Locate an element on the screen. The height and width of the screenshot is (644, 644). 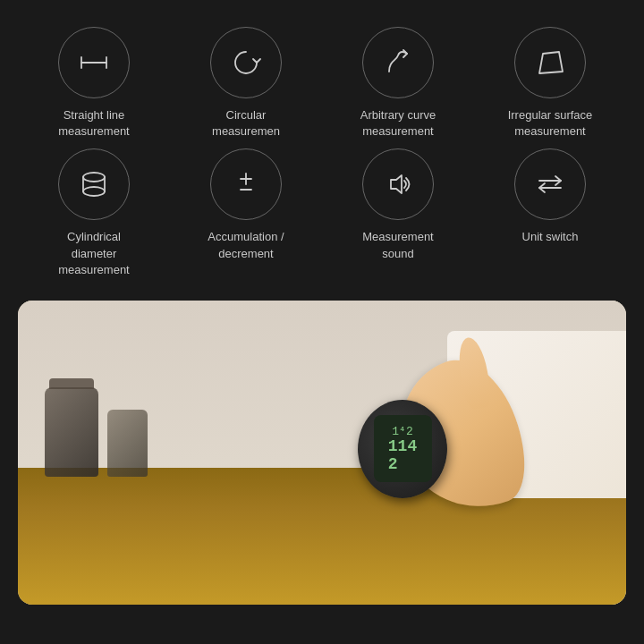
feature-sound: Measurementsound is located at coordinates (398, 213).